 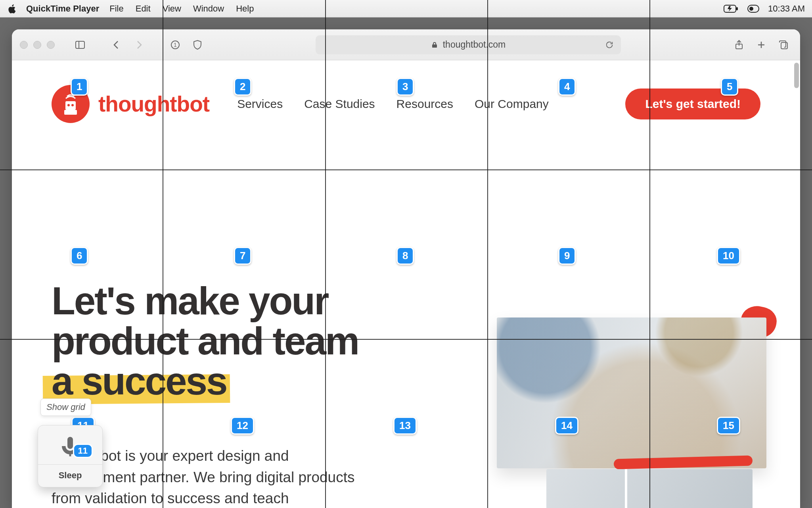 What do you see at coordinates (649, 489) in the screenshot?
I see `hero-image-secondary` at bounding box center [649, 489].